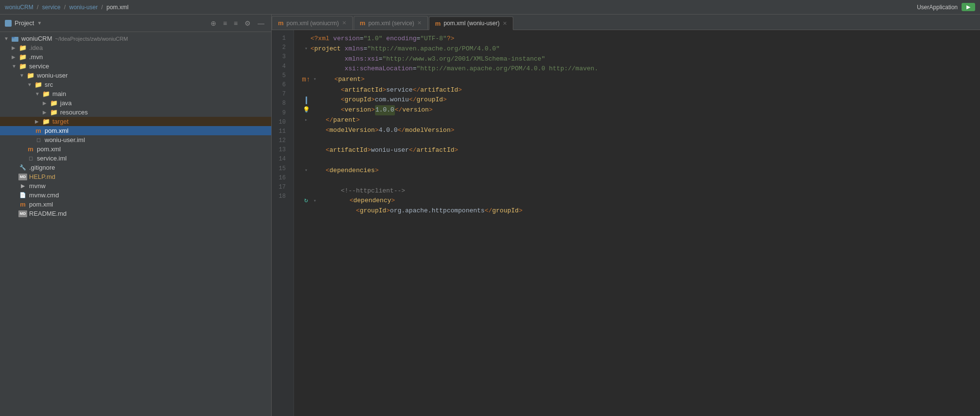  What do you see at coordinates (438, 23) in the screenshot?
I see `tab-m-icon-3: m` at bounding box center [438, 23].